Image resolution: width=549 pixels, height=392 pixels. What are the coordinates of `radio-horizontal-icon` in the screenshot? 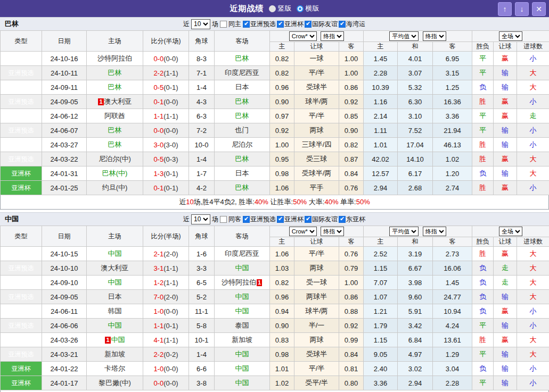 It's located at (300, 9).